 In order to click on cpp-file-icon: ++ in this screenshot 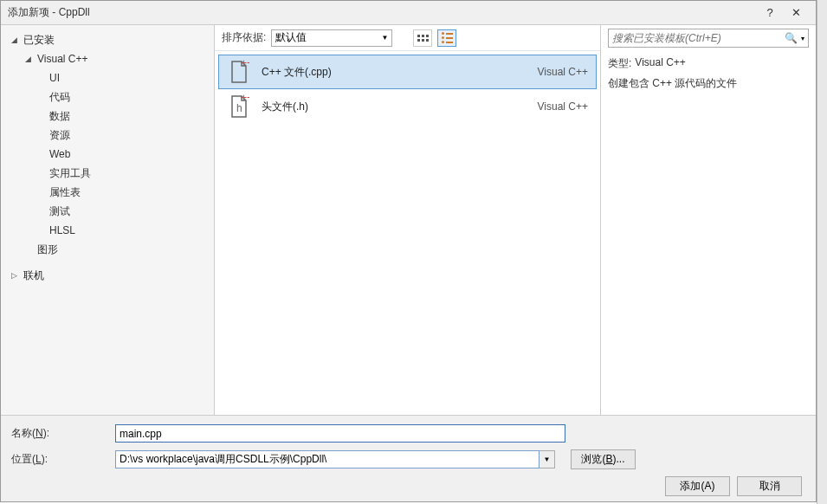, I will do `click(239, 72)`.